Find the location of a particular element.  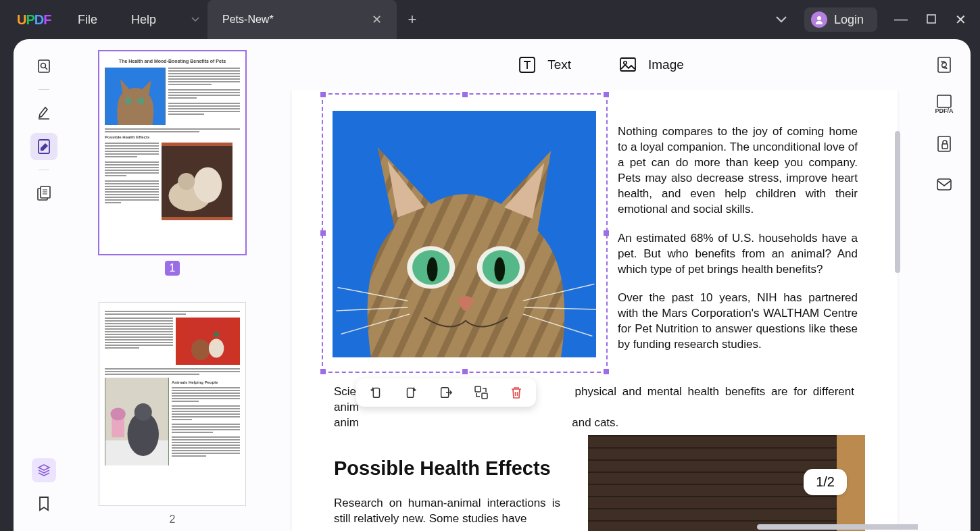

delete-button is located at coordinates (516, 393).